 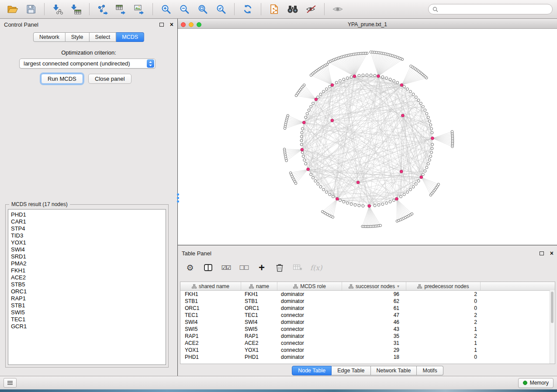 What do you see at coordinates (259, 286) in the screenshot?
I see `column-header-name: name` at bounding box center [259, 286].